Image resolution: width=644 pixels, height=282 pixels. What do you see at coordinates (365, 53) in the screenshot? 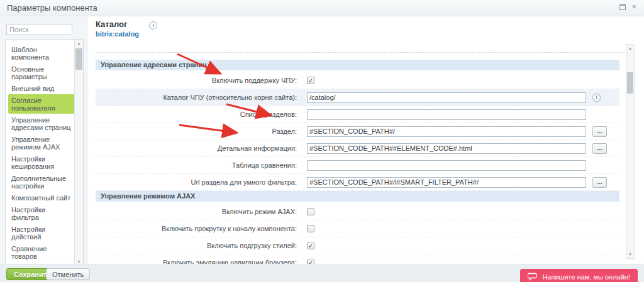
I see `header-separator` at bounding box center [365, 53].